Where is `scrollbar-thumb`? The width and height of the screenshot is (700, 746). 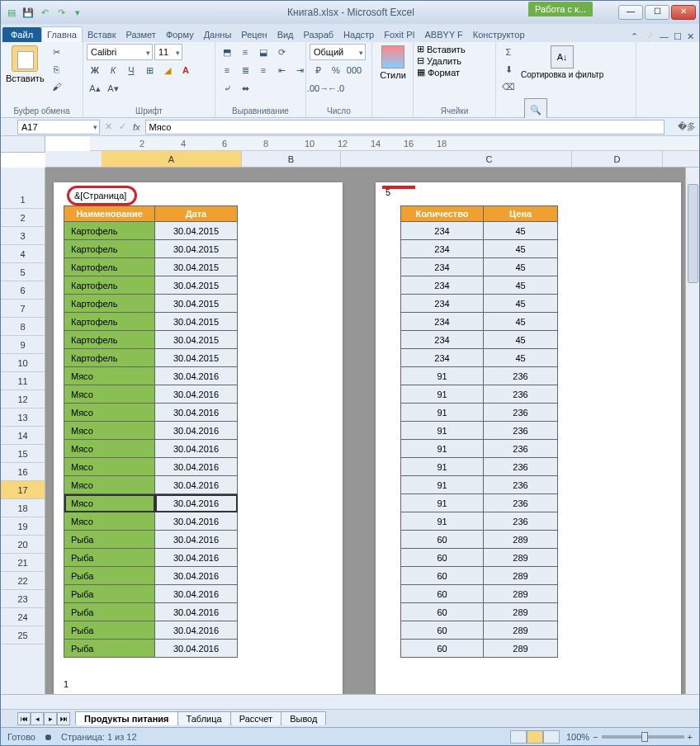
scrollbar-thumb is located at coordinates (693, 234).